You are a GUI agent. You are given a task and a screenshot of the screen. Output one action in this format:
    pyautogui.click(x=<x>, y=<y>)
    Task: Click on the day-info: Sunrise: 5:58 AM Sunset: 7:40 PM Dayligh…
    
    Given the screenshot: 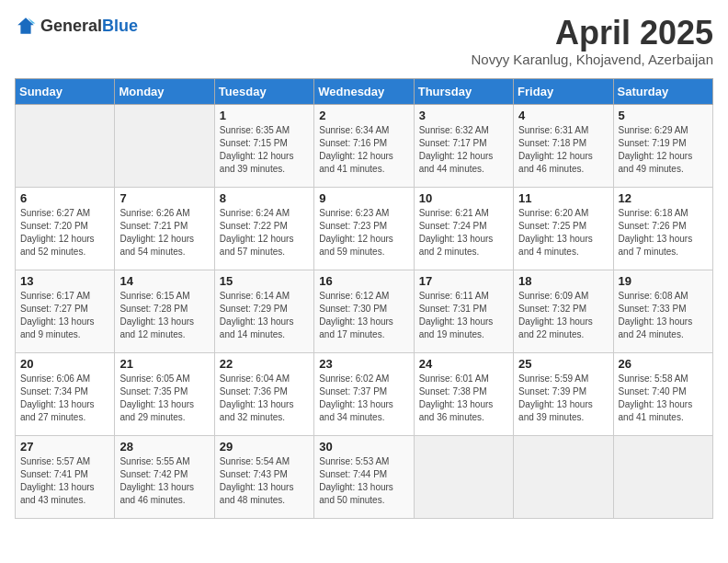 What is the action you would take?
    pyautogui.click(x=664, y=398)
    